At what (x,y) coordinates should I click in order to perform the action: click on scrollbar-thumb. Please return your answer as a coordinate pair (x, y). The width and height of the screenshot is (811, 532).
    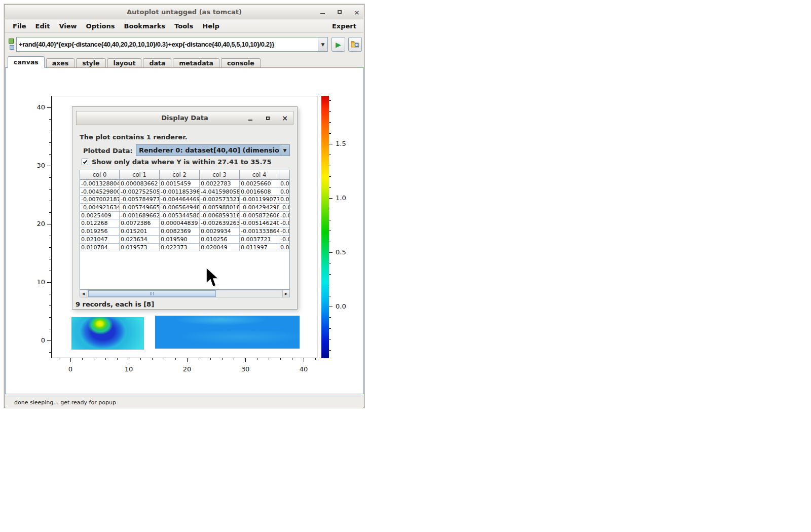
    Looking at the image, I should click on (152, 294).